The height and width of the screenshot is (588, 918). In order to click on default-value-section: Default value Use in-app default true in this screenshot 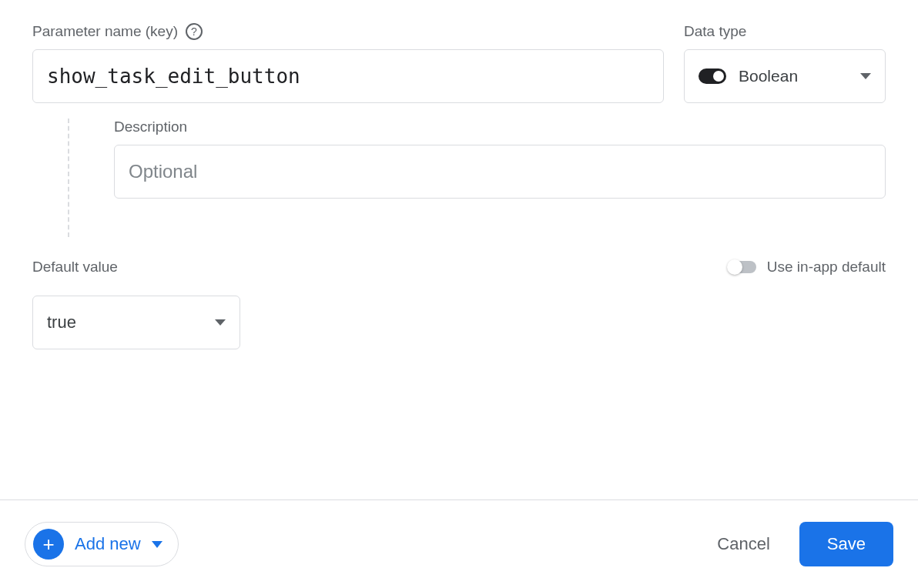, I will do `click(459, 304)`.